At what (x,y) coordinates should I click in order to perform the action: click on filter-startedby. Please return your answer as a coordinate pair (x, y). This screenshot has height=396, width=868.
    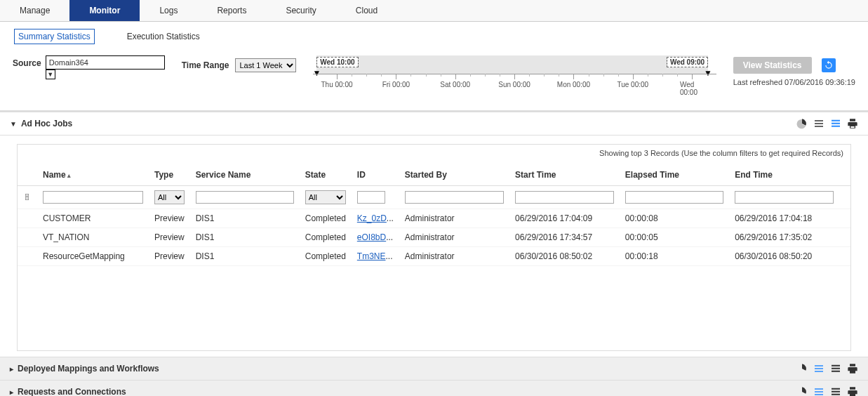
    Looking at the image, I should click on (455, 197).